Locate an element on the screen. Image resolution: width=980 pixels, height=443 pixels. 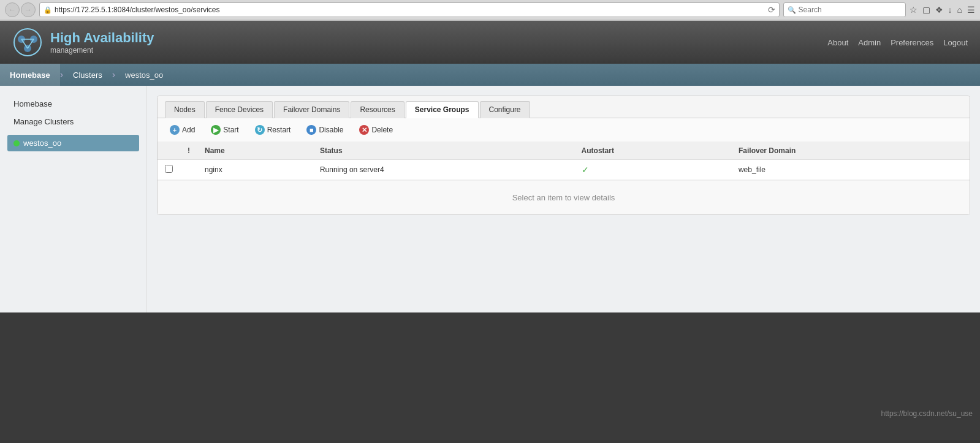
download-icon: ↓ is located at coordinates (950, 10).